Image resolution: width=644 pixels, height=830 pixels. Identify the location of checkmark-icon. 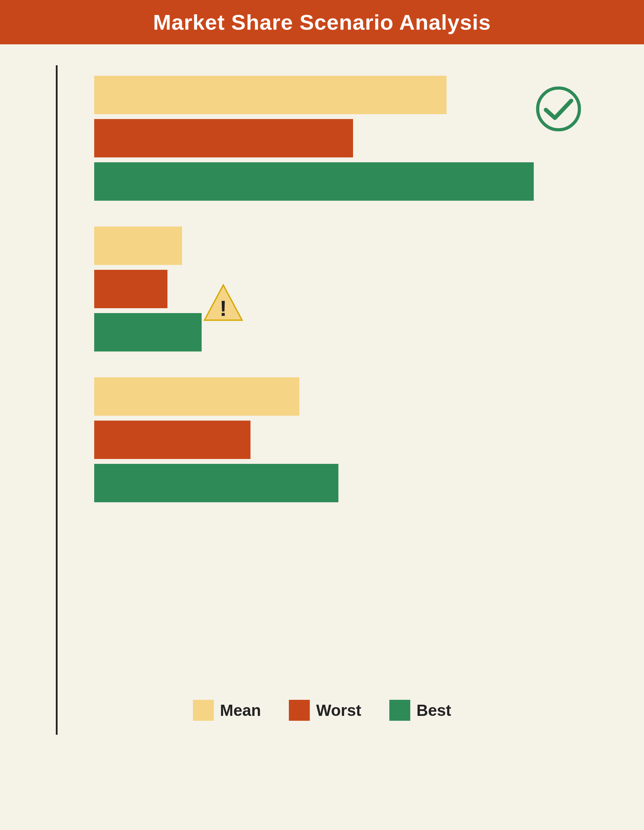
(559, 109).